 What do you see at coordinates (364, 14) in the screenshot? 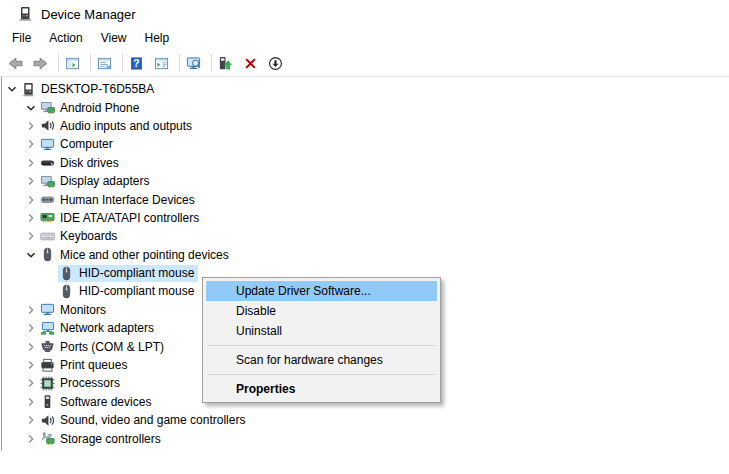
I see `title-bar: Device Manager` at bounding box center [364, 14].